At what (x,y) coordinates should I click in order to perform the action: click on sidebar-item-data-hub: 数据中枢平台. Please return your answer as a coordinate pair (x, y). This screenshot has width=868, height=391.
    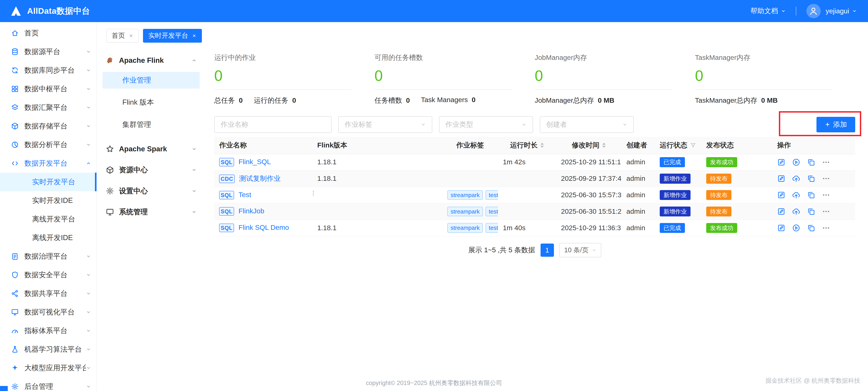
    Looking at the image, I should click on (48, 89).